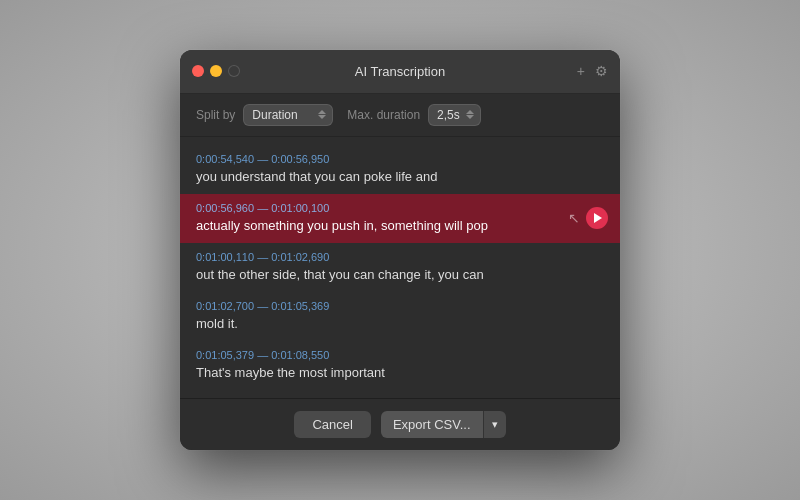 Image resolution: width=800 pixels, height=500 pixels. I want to click on transcript-item: 0:00:54,540 — 0:00:56,950you understand …, so click(400, 170).